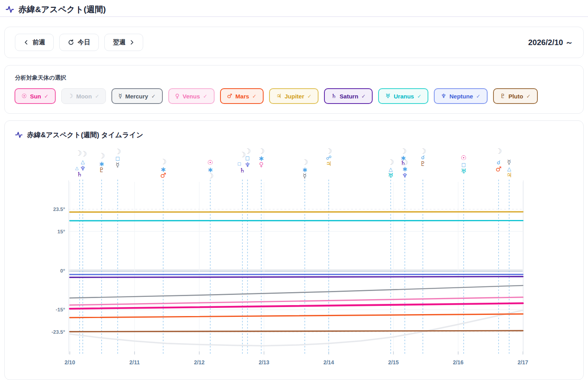  I want to click on series-line-mercury, so click(297, 292).